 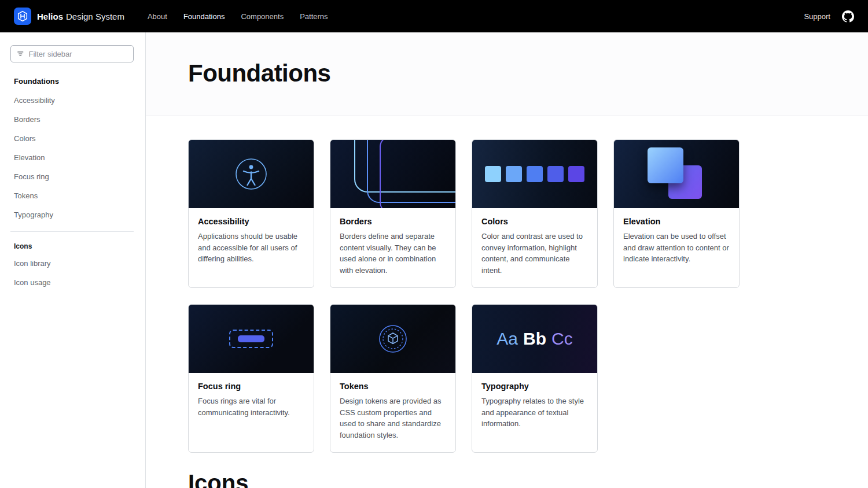 I want to click on card-description: Typography relates to the style and appe…, so click(x=535, y=413).